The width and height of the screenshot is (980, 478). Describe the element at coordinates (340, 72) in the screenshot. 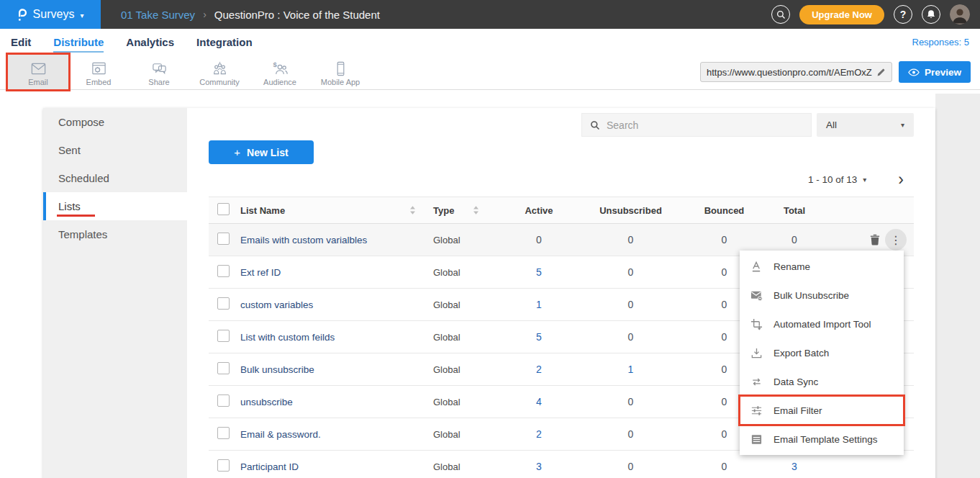

I see `toolbar-channel-mobile-app: Mobile App` at that location.